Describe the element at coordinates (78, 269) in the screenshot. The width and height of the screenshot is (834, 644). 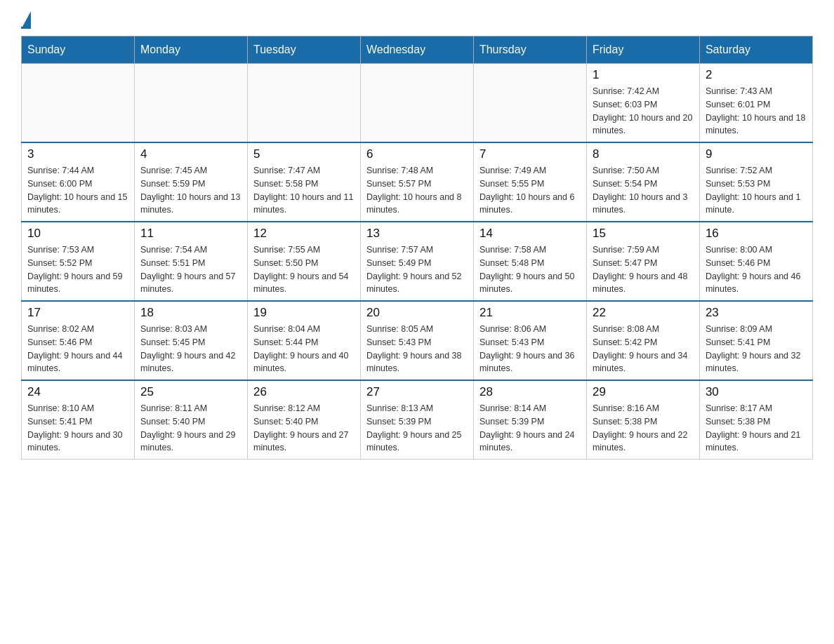
I see `day-info: Sunrise: 7:53 AMSunset: 5:52 PMDaylight:…` at that location.